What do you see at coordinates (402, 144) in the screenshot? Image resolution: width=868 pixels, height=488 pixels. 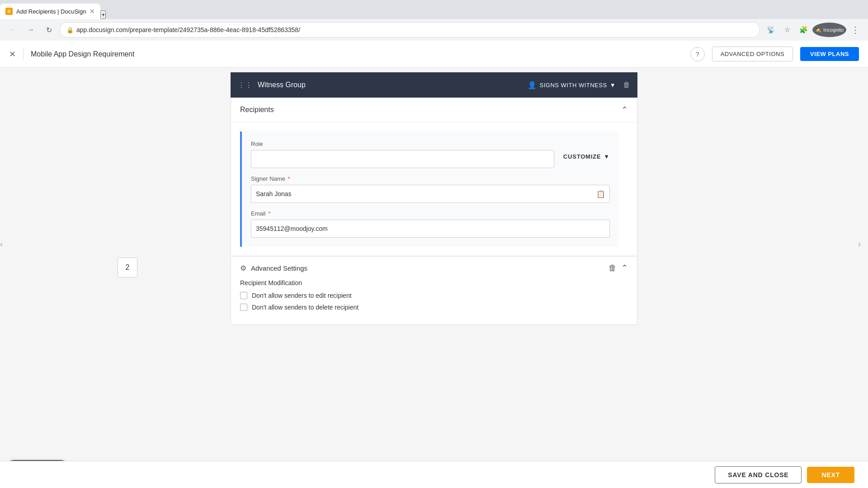 I see `role-label: Role` at bounding box center [402, 144].